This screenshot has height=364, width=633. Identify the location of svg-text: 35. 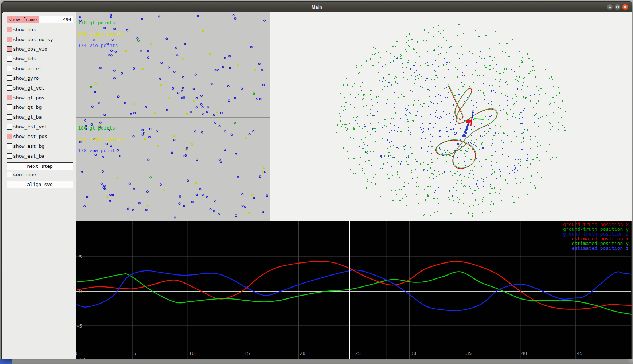
(469, 353).